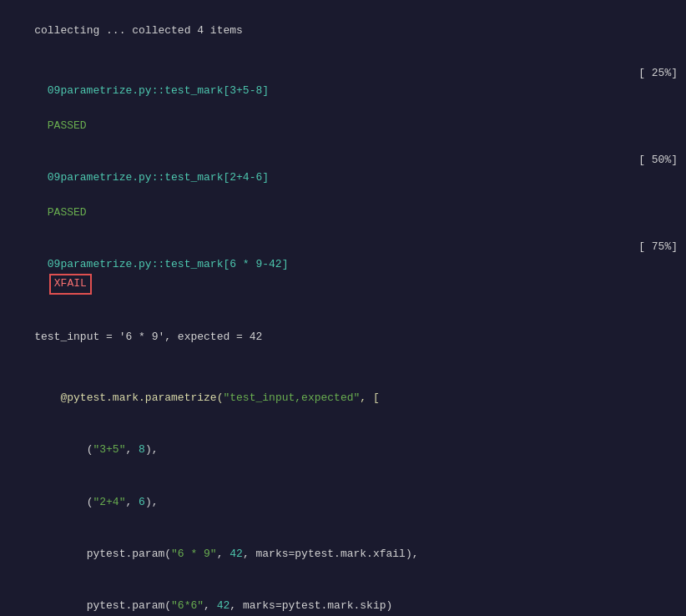  What do you see at coordinates (343, 338) in the screenshot?
I see `test3-detail-line: test_input = '6 * 9', expected = 42` at bounding box center [343, 338].